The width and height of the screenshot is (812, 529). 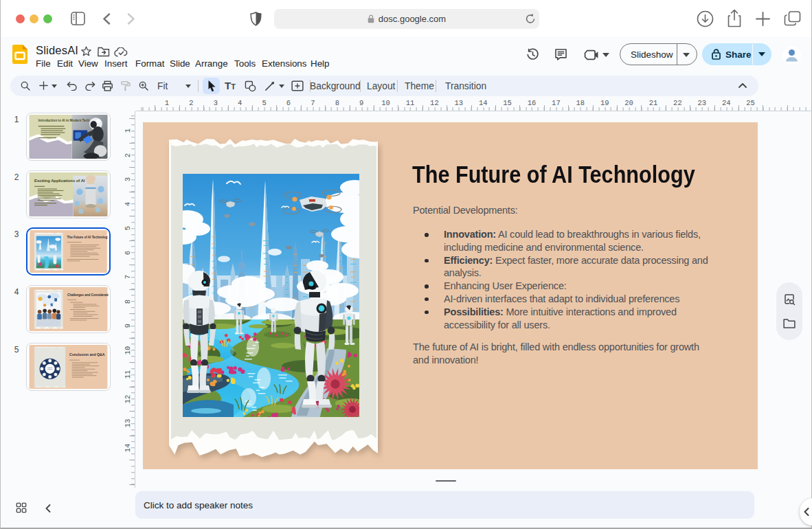 I want to click on svg-text: The Future of AI Technology, so click(x=88, y=238).